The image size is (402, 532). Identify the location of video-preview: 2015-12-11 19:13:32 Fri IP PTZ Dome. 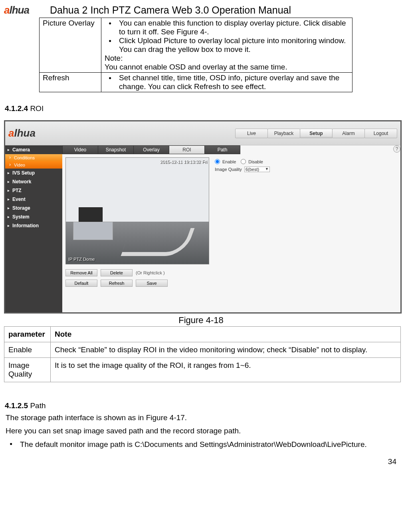
(137, 211).